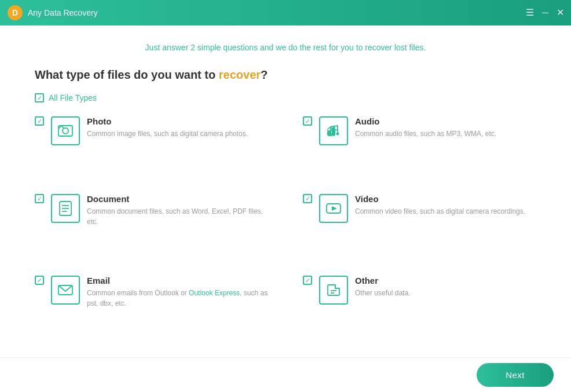 The height and width of the screenshot is (392, 571). I want to click on audio-desc: Common audio files, such as MP3, WMA, et…, so click(446, 134).